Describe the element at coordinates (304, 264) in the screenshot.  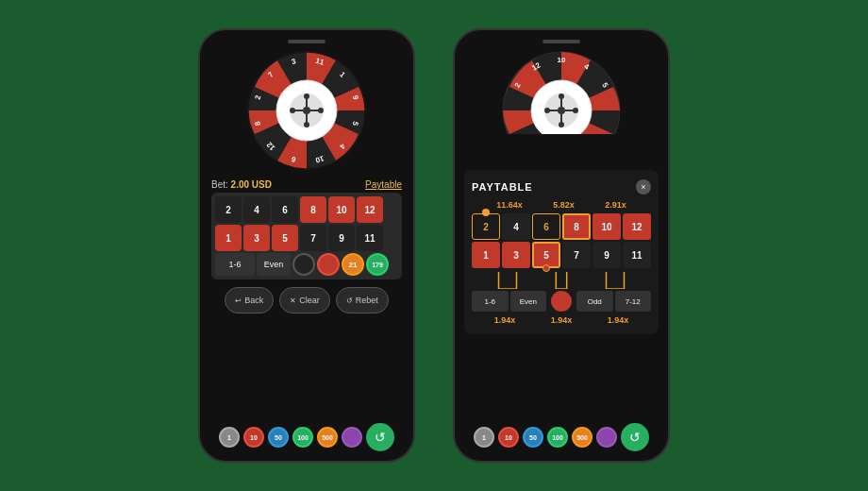
I see `chip-black-bet` at that location.